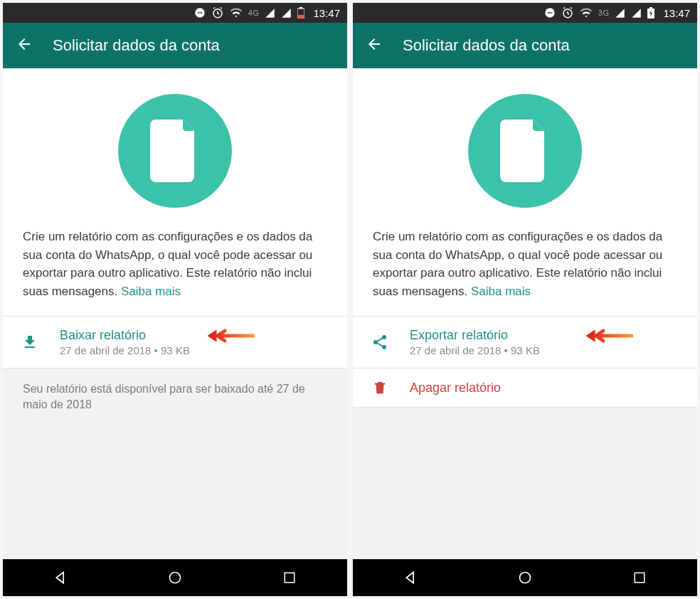 Image resolution: width=700 pixels, height=599 pixels. I want to click on battery-charging-icon, so click(651, 13).